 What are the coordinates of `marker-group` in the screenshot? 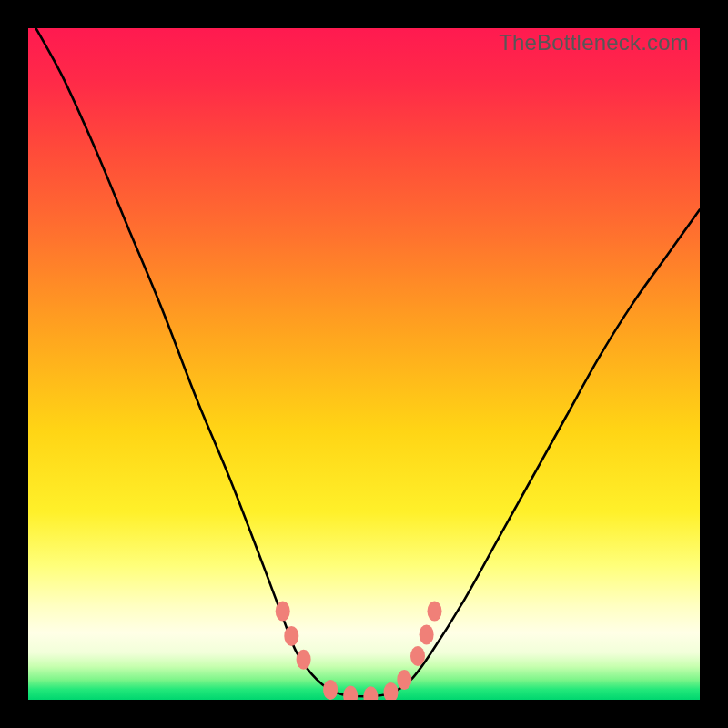 It's located at (359, 651).